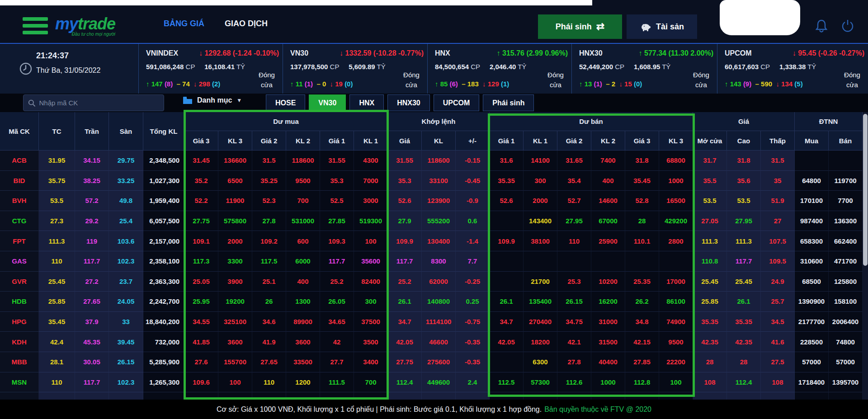 The height and width of the screenshot is (419, 868). What do you see at coordinates (286, 103) in the screenshot?
I see `tab-hose: HOSE` at bounding box center [286, 103].